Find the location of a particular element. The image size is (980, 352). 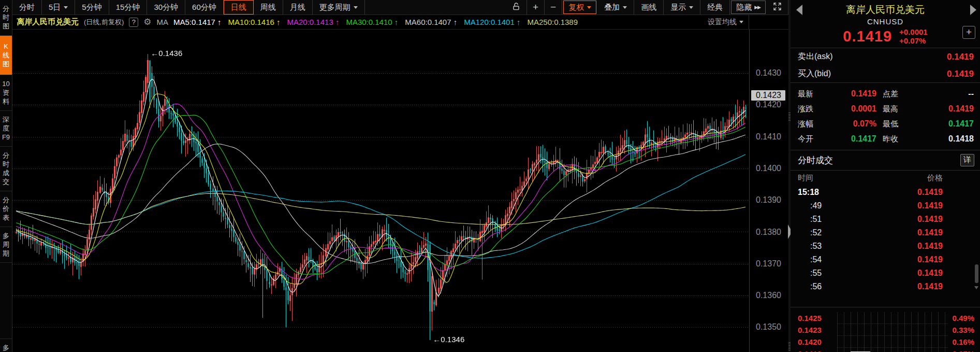

ladder-price: 0.1425 is located at coordinates (810, 318).